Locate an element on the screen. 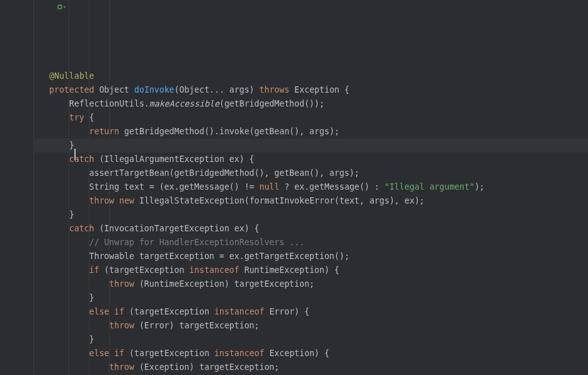 The image size is (588, 375). code-token: null is located at coordinates (269, 187).